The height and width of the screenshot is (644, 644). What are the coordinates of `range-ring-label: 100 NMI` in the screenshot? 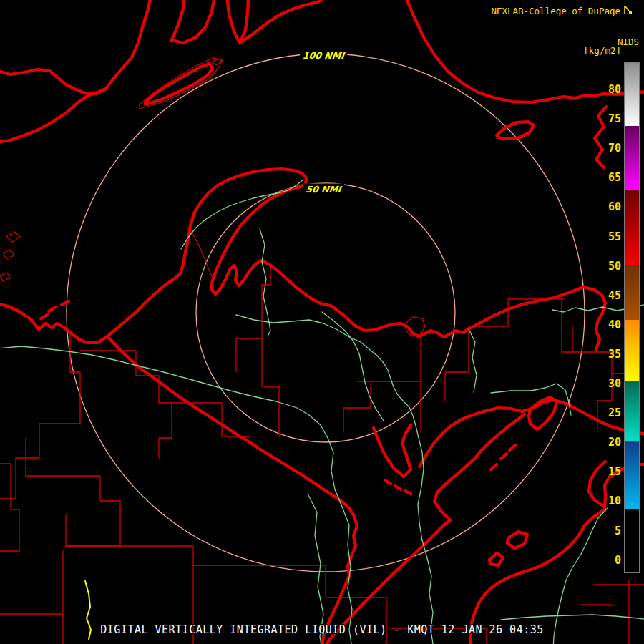 It's located at (323, 56).